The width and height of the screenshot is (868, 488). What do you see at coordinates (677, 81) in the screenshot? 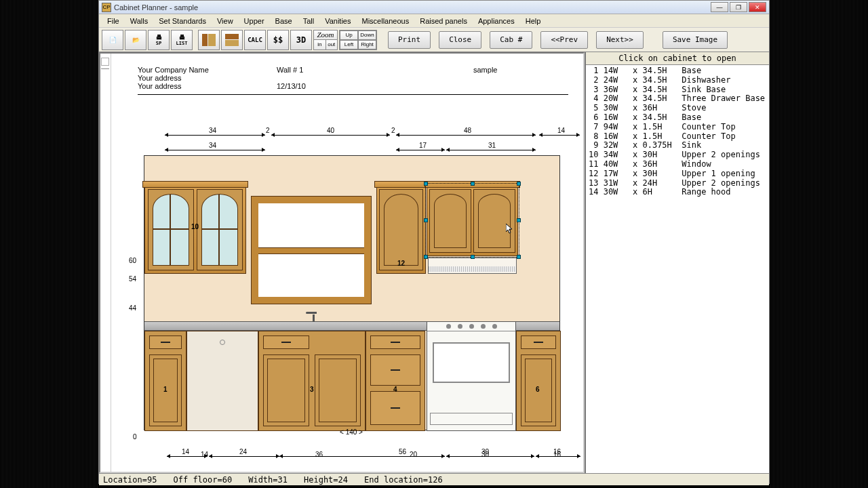
I see `list-item: 2 24W x 34.5H Dishwasher` at bounding box center [677, 81].